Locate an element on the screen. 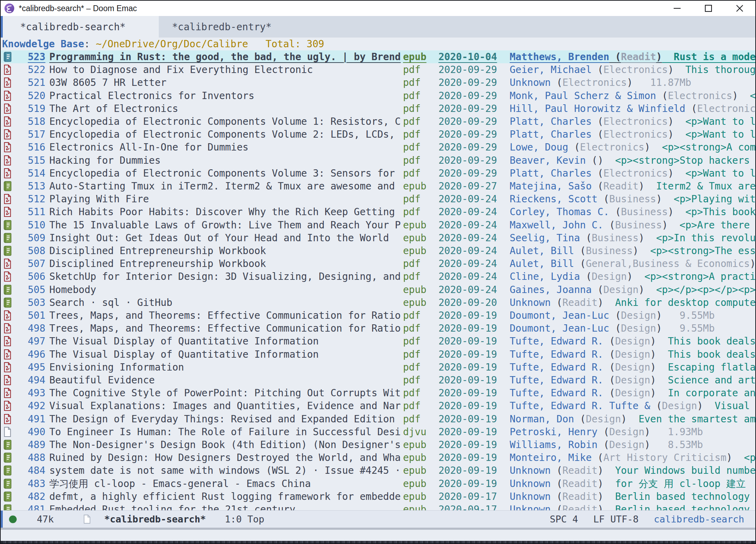  book-row: 506SketchUp for Interior Design: 3D Visu… is located at coordinates (378, 277).